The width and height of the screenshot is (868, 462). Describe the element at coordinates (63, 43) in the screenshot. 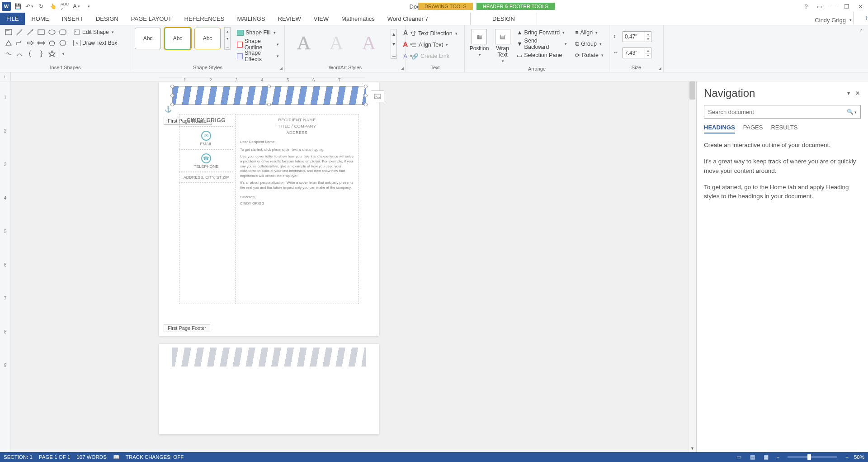

I see `shape-hexagon-icon` at that location.